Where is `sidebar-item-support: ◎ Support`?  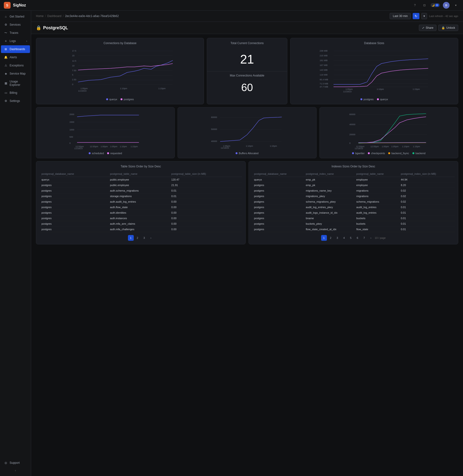 sidebar-item-support: ◎ Support is located at coordinates (16, 463).